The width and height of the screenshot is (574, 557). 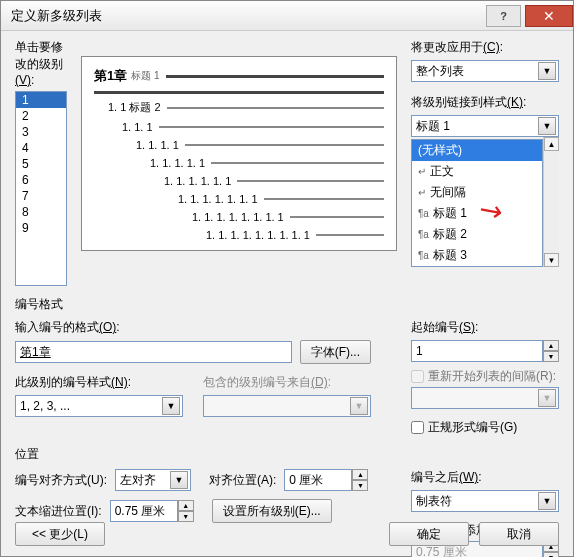 I want to click on restart-checkbox: 重新开始列表的间隔(R):, so click(x=485, y=376).